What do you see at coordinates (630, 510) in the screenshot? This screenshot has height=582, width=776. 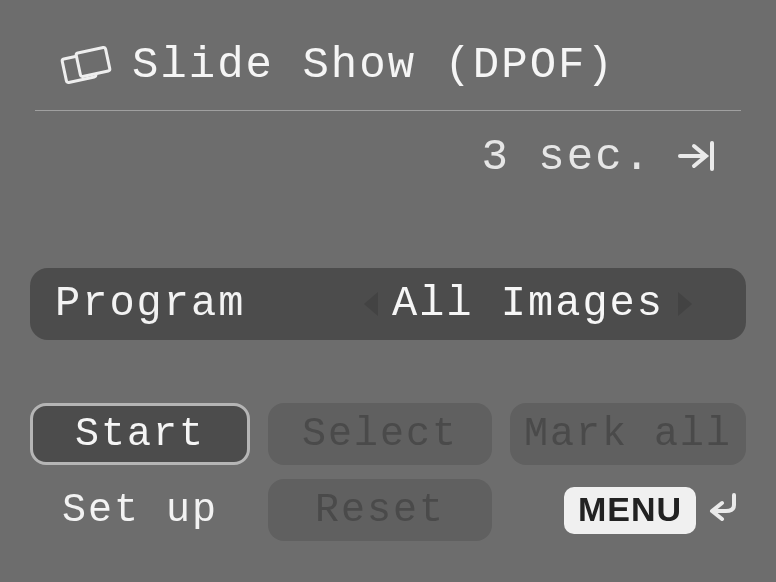 I see `menu-button: MENU` at bounding box center [630, 510].